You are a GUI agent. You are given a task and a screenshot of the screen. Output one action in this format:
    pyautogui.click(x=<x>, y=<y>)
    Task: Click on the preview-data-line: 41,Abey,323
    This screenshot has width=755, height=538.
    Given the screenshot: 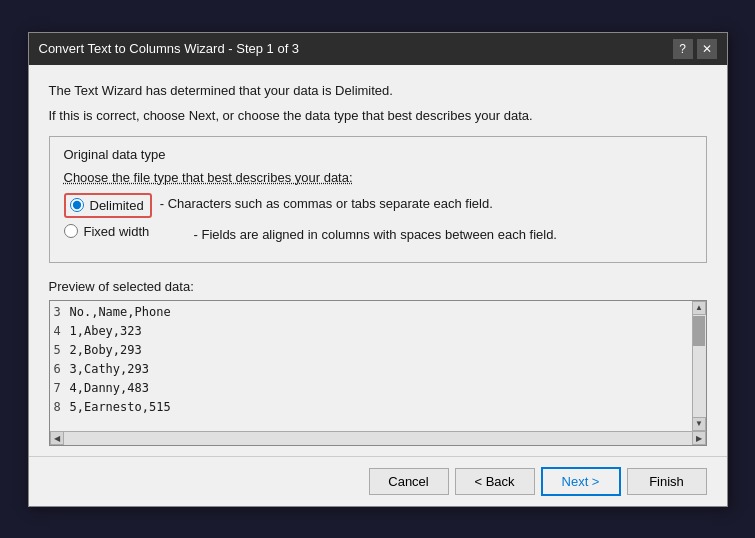 What is the action you would take?
    pyautogui.click(x=371, y=332)
    